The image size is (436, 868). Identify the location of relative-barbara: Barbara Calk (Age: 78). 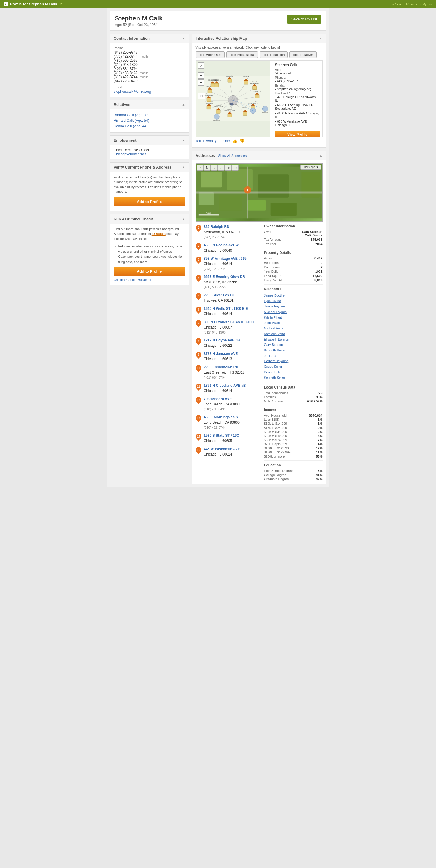
(149, 115).